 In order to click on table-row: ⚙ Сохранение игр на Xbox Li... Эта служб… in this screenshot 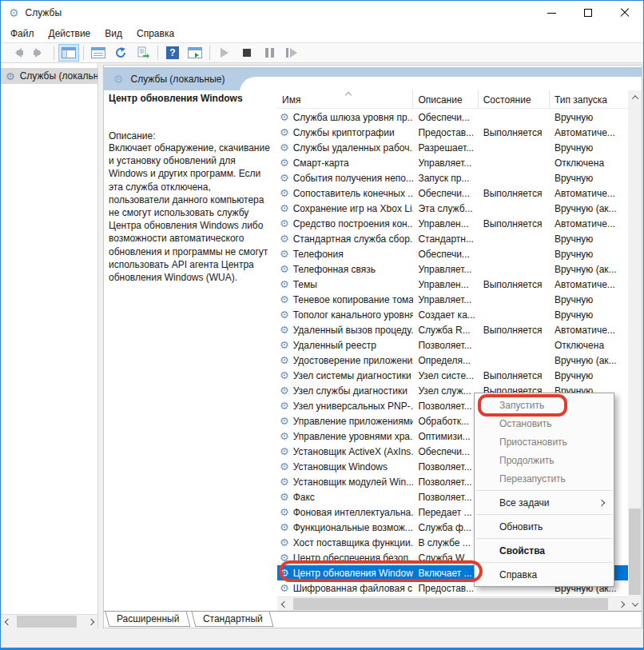, I will do `click(452, 208)`.